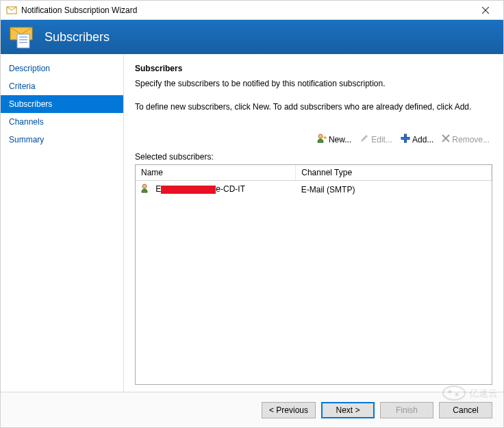  What do you see at coordinates (466, 140) in the screenshot?
I see `remove-button: Remove...` at bounding box center [466, 140].